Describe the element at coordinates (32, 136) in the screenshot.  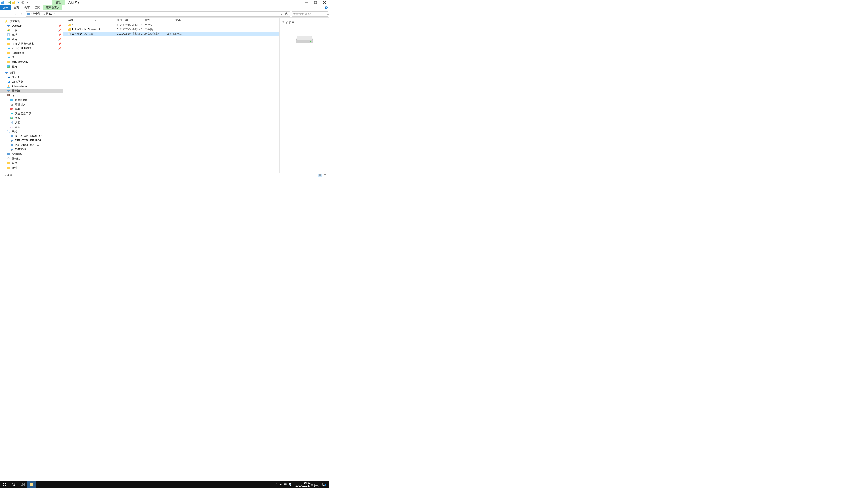
I see `tree-net-0: DESKTOP-LSSOEDP` at that location.